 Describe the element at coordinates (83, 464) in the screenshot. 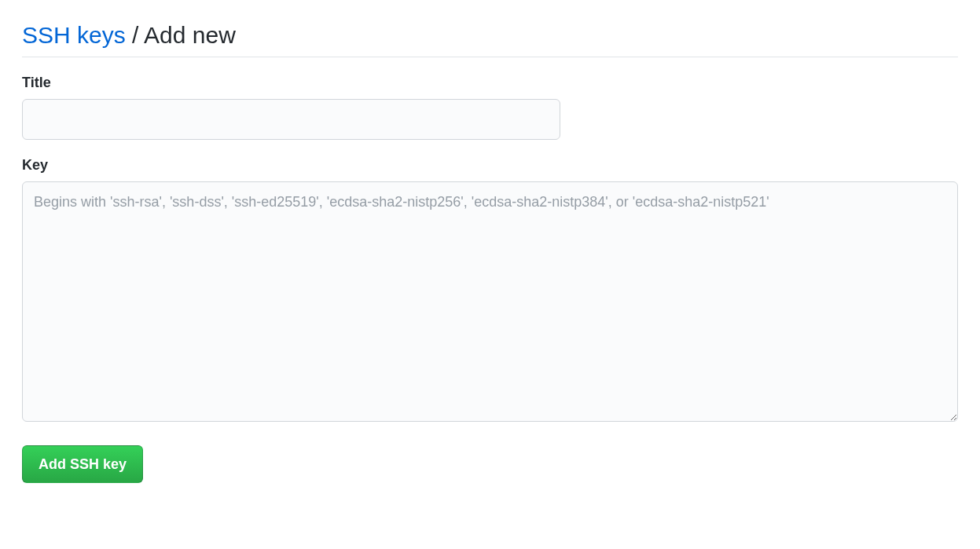

I see `add-ssh-key-button: Add SSH key` at that location.